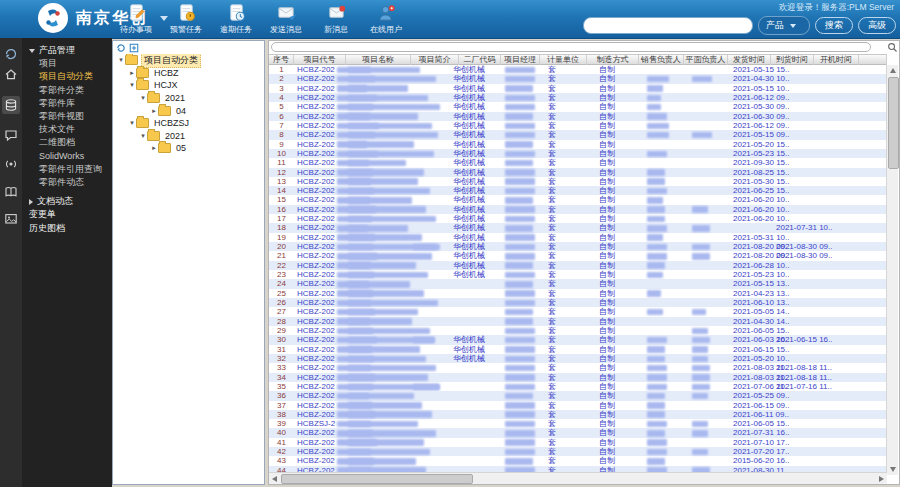 This screenshot has height=487, width=900. What do you see at coordinates (11, 164) in the screenshot?
I see `broadcast-icon` at bounding box center [11, 164].